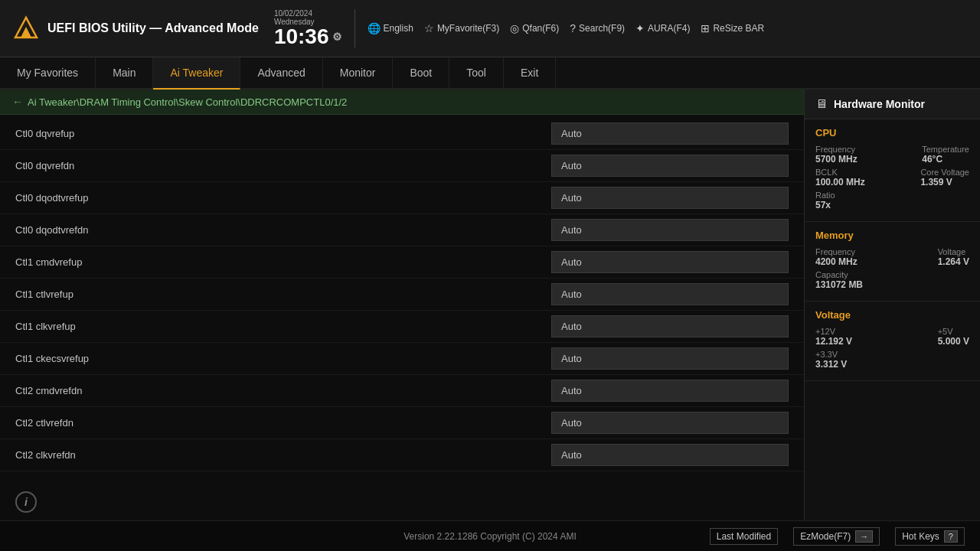 The height and width of the screenshot is (551, 980). What do you see at coordinates (462, 28) in the screenshot?
I see `tool-myfavorite: ☆ MyFavorite(F3)` at bounding box center [462, 28].